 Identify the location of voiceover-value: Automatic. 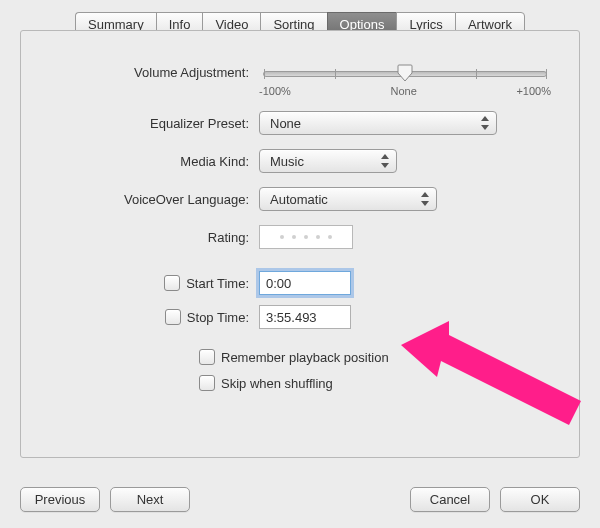
(299, 200).